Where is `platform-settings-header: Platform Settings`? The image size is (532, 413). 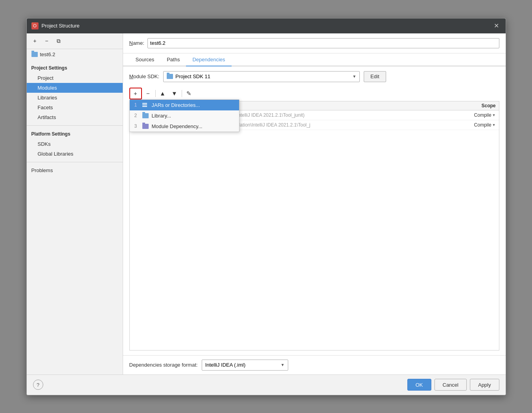 platform-settings-header: Platform Settings is located at coordinates (75, 134).